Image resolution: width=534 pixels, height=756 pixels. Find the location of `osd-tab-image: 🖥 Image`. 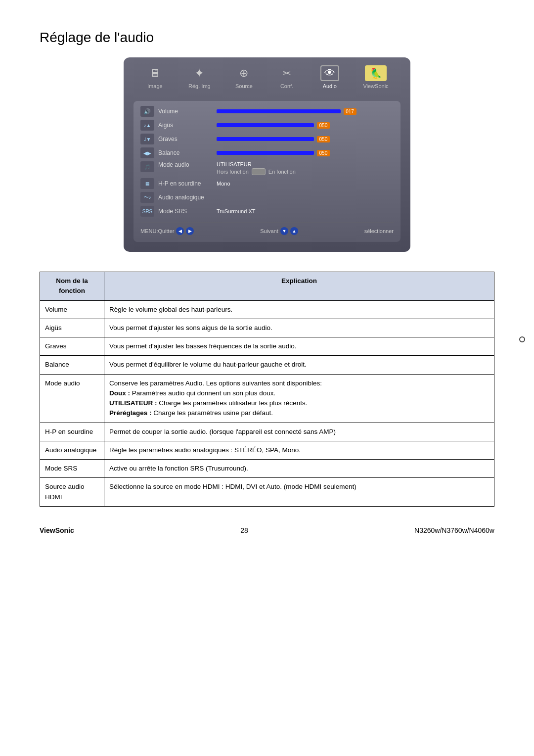

osd-tab-image: 🖥 Image is located at coordinates (155, 77).